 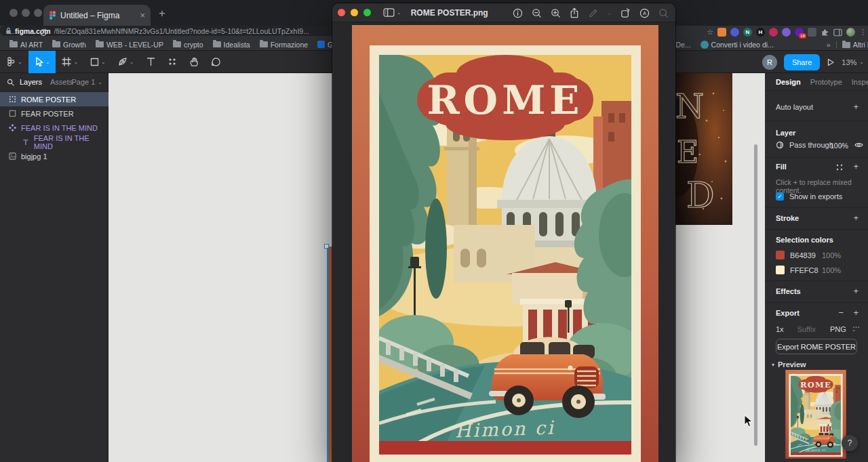 What do you see at coordinates (609, 14) in the screenshot?
I see `markup-chevron-icon: ⌄` at bounding box center [609, 14].